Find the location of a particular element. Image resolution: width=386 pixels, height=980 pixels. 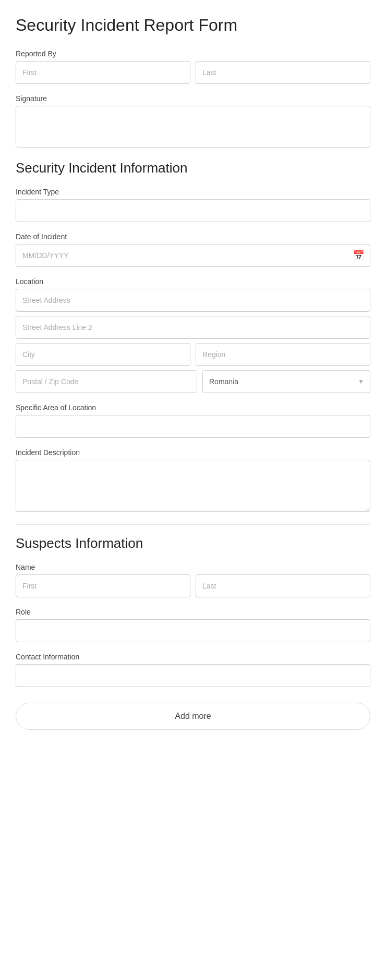

suspects-name-row is located at coordinates (193, 586).